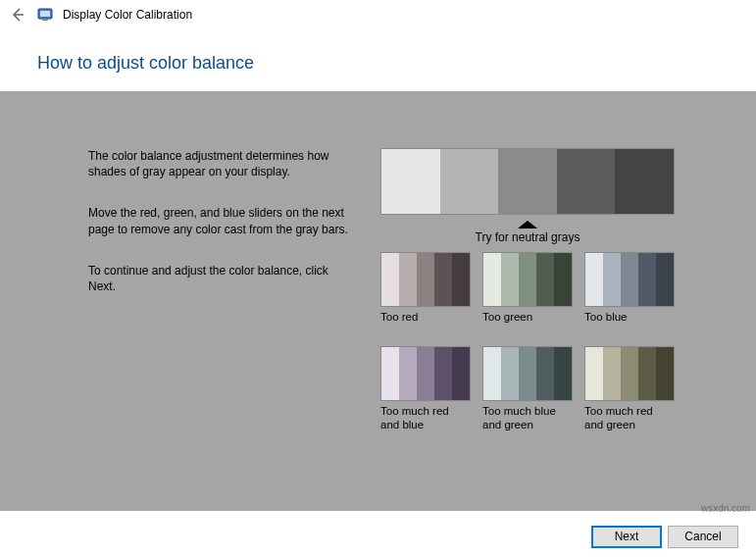  Describe the element at coordinates (528, 295) in the screenshot. I see `color-sample: Too green` at that location.